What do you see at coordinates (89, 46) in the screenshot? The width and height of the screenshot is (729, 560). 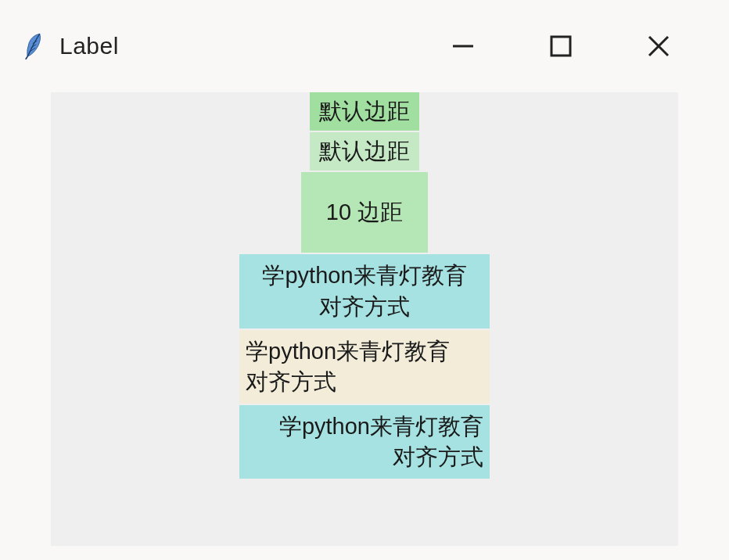 I see `window-title: Label` at bounding box center [89, 46].